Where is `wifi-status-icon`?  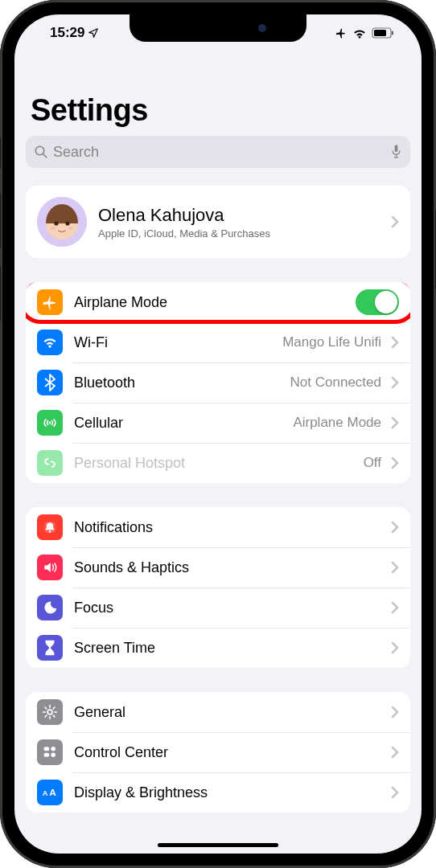
wifi-status-icon is located at coordinates (360, 33).